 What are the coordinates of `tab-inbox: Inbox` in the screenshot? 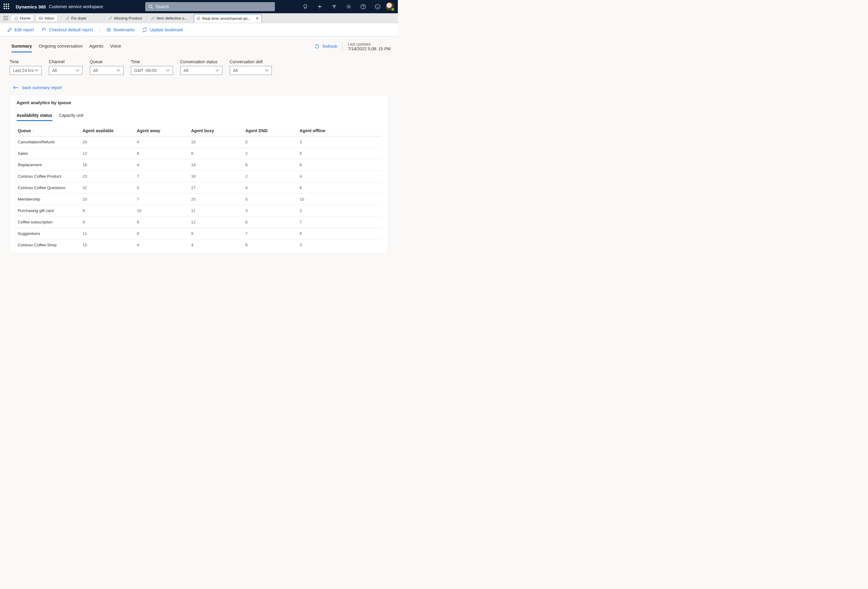 It's located at (46, 18).